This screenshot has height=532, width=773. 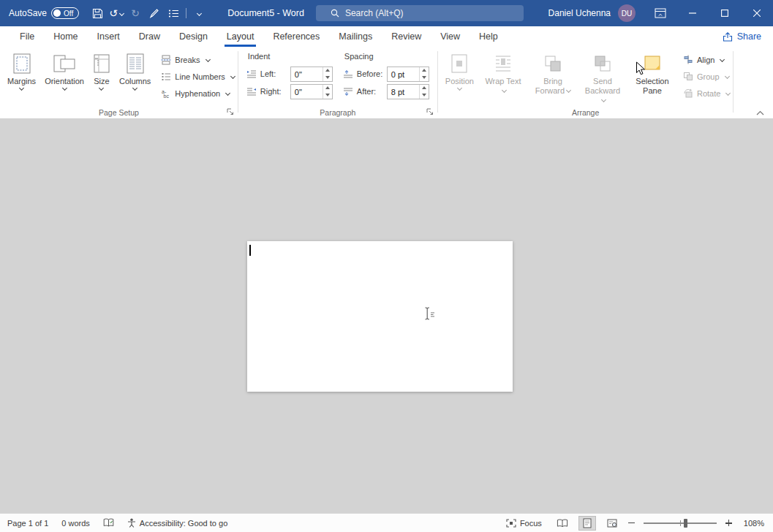 What do you see at coordinates (688, 76) in the screenshot?
I see `group-objects-icon` at bounding box center [688, 76].